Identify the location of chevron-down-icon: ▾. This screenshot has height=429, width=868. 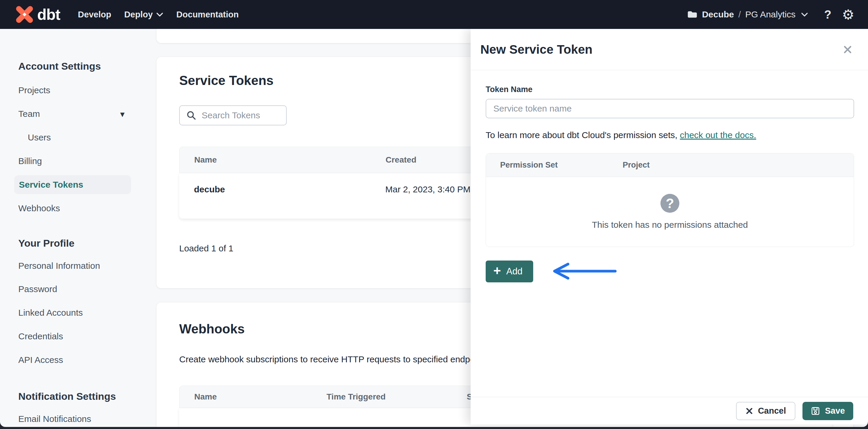
(123, 114).